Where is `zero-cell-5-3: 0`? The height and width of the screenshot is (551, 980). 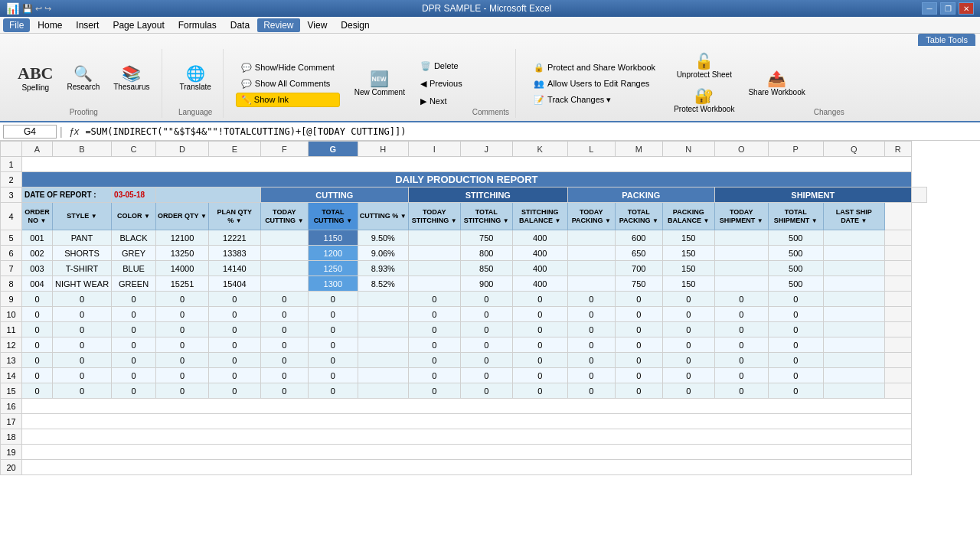 zero-cell-5-3: 0 is located at coordinates (182, 376).